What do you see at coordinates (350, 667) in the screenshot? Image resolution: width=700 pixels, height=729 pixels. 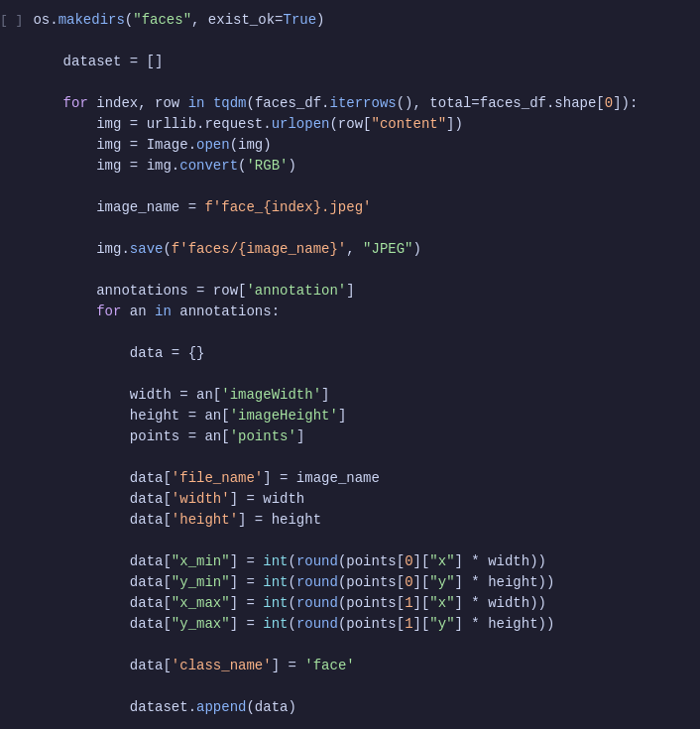 I see `code-line-22: data['class_name'] = 'face'` at bounding box center [350, 667].